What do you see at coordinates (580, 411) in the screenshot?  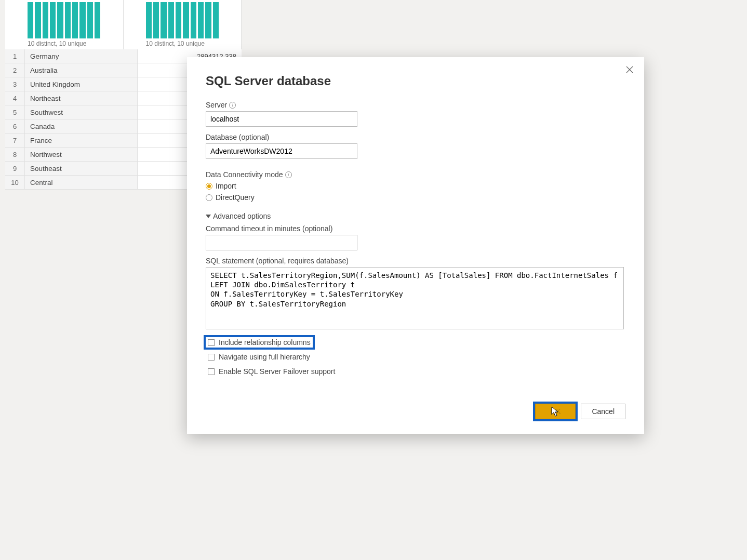 I see `dialog-buttons: OK Cancel` at bounding box center [580, 411].